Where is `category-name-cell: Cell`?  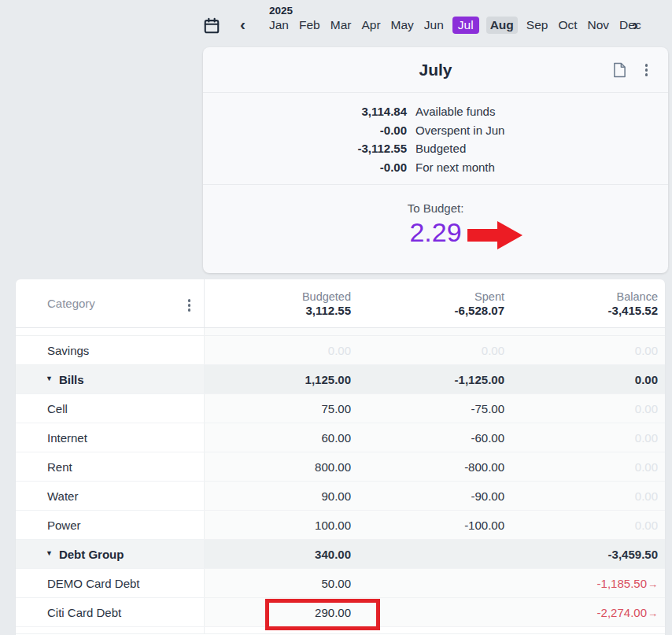 category-name-cell: Cell is located at coordinates (110, 408).